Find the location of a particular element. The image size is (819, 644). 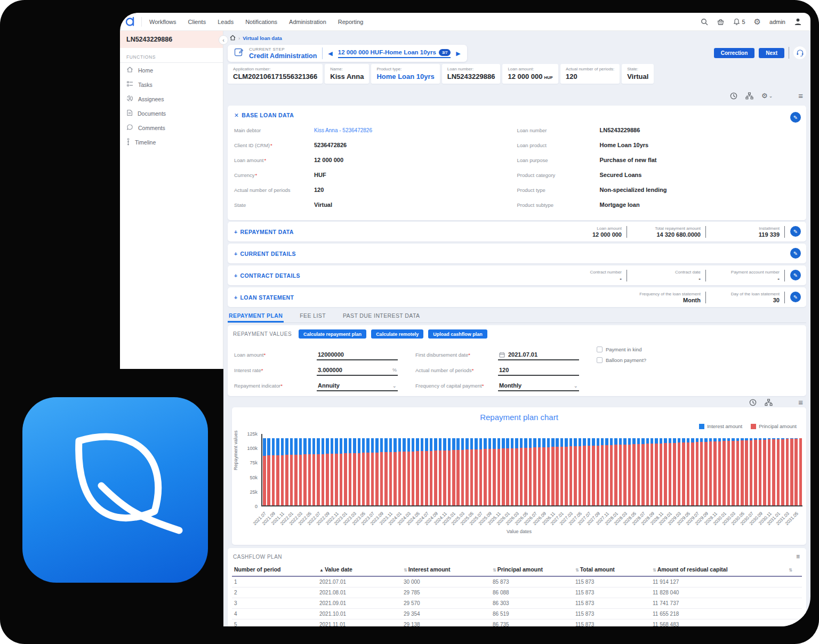

sidebar-item-assignees: Assignees is located at coordinates (172, 99).